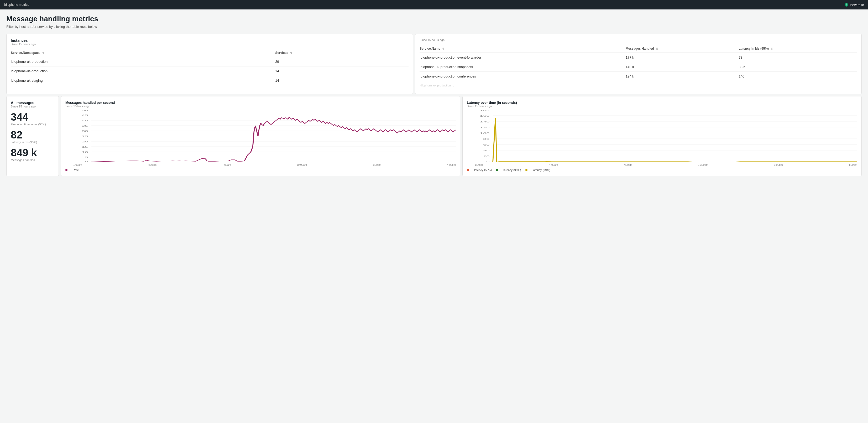  What do you see at coordinates (261, 136) in the screenshot?
I see `messages-chart-area: 50 45 40 35 30 25 20 15 10 5 0` at bounding box center [261, 136].